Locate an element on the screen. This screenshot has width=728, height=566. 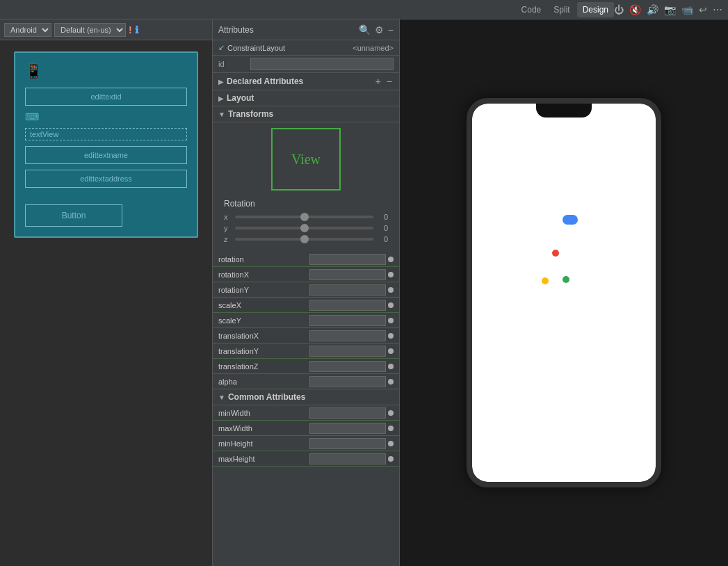
tab-code: Code is located at coordinates (531, 10).